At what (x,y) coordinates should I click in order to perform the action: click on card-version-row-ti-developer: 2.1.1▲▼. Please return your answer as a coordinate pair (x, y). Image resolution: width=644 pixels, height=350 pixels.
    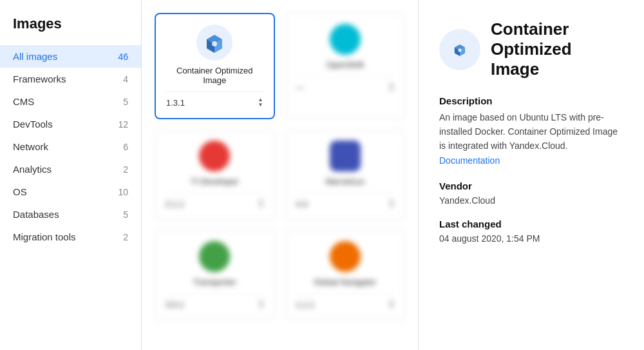
    Looking at the image, I should click on (215, 201).